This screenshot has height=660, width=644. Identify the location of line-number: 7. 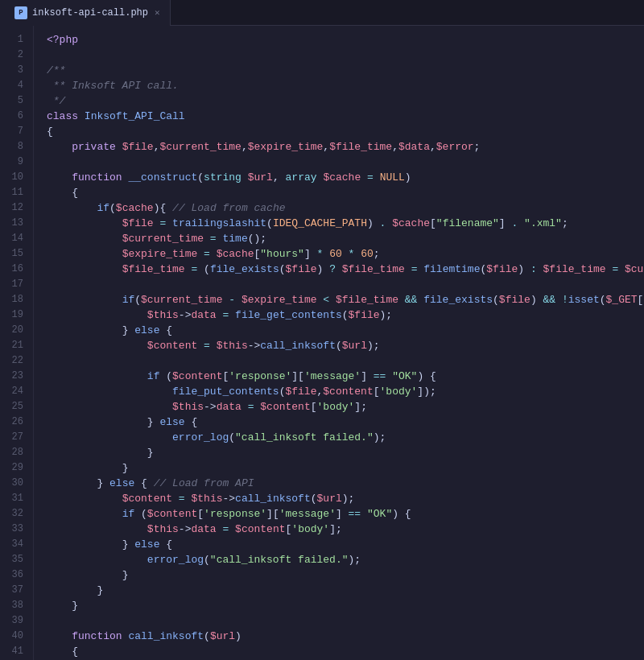
(14, 132).